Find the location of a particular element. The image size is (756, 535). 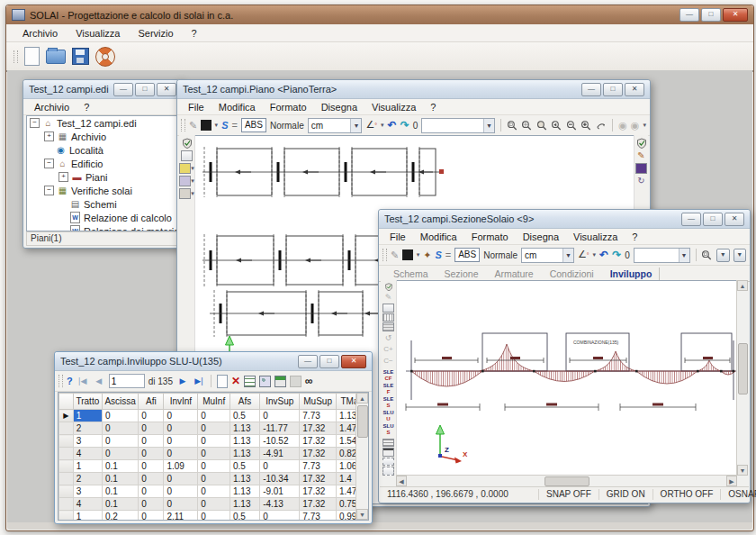

table-cell: 0.1 is located at coordinates (120, 492).